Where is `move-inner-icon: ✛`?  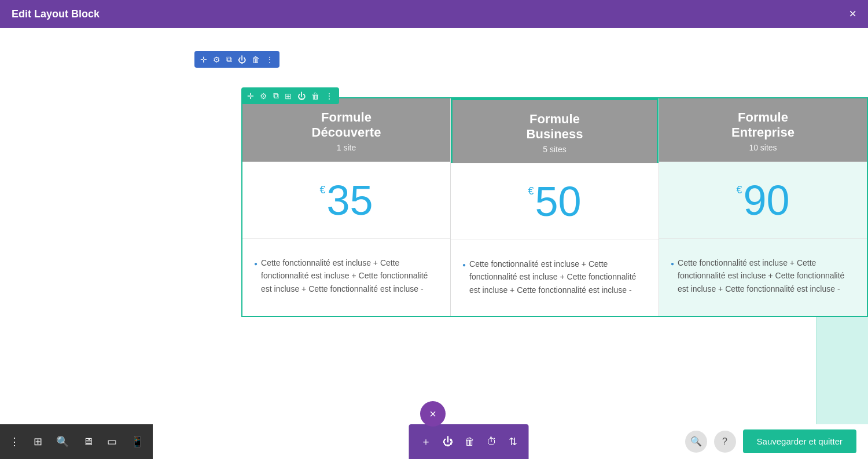 move-inner-icon: ✛ is located at coordinates (251, 96).